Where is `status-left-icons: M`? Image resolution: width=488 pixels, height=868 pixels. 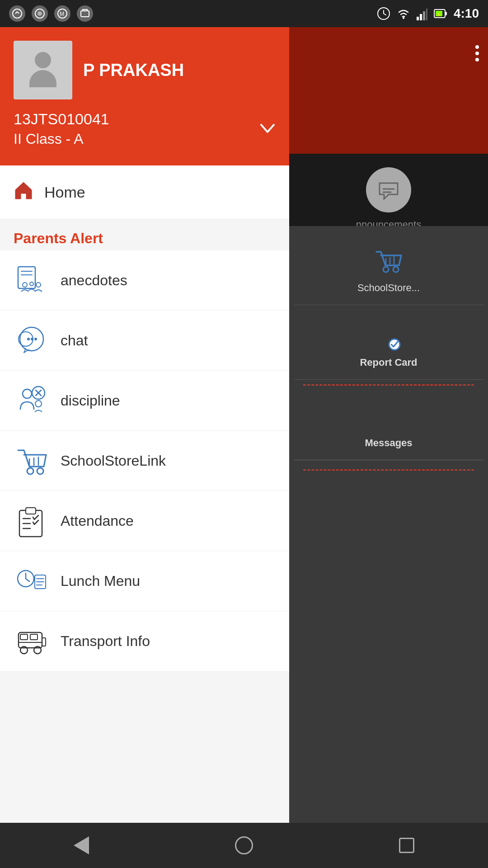 status-left-icons: M is located at coordinates (51, 14).